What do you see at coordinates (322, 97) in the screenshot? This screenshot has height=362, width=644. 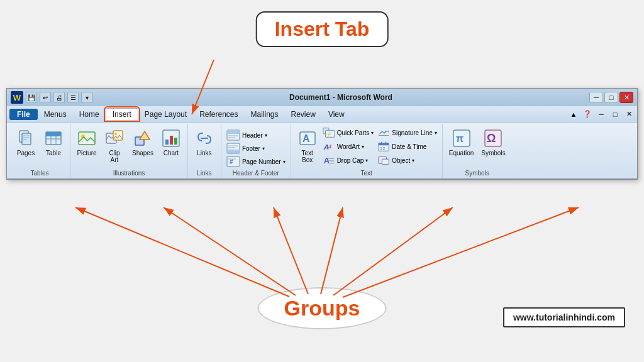 I see `title-bar: W 💾 ↩ 🖨 ☰ ▾ Document1 - Microsoft Word ─…` at bounding box center [322, 97].